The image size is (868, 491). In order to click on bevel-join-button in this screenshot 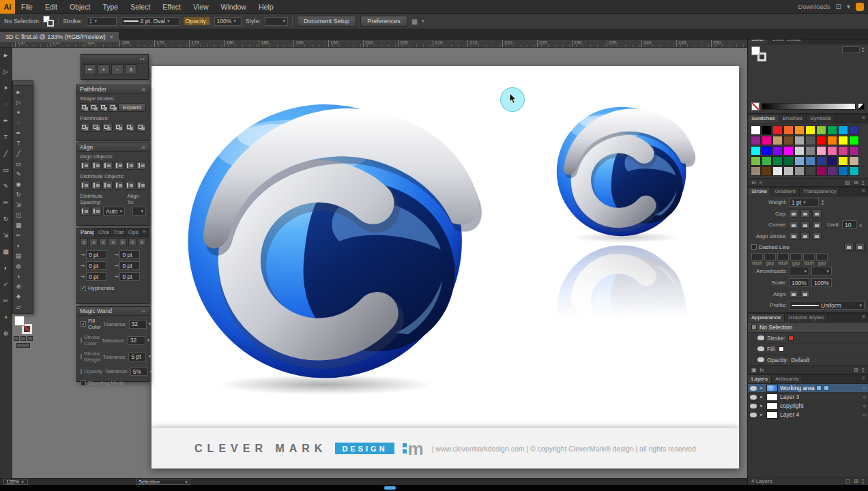, I will do `click(817, 225)`.